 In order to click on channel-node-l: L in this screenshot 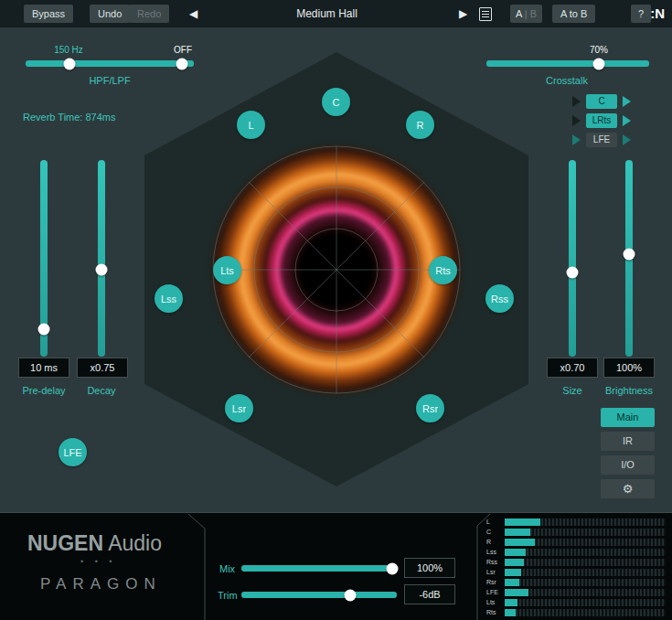, I will do `click(251, 124)`.